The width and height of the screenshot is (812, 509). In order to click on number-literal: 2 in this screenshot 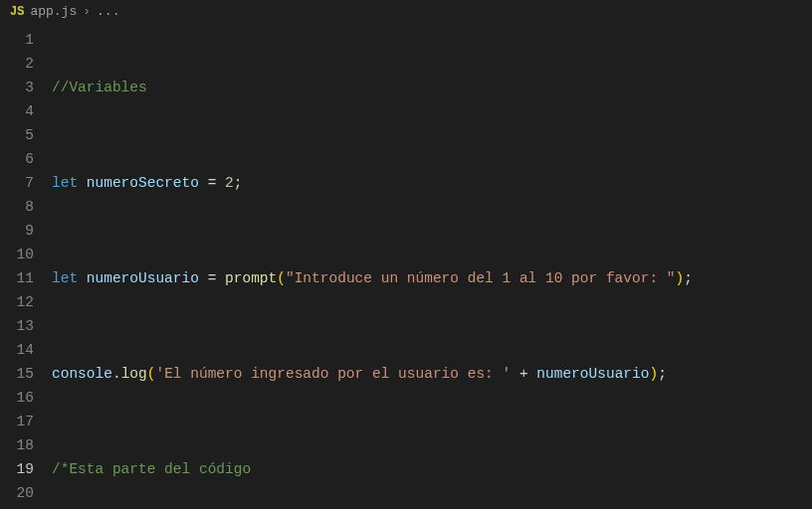, I will do `click(229, 183)`.